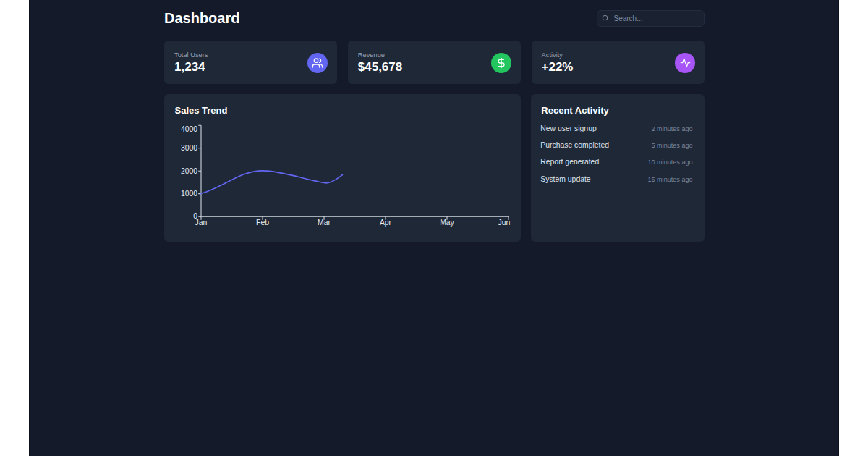 This screenshot has width=868, height=456. Describe the element at coordinates (190, 129) in the screenshot. I see `svg-text: 4000` at that location.